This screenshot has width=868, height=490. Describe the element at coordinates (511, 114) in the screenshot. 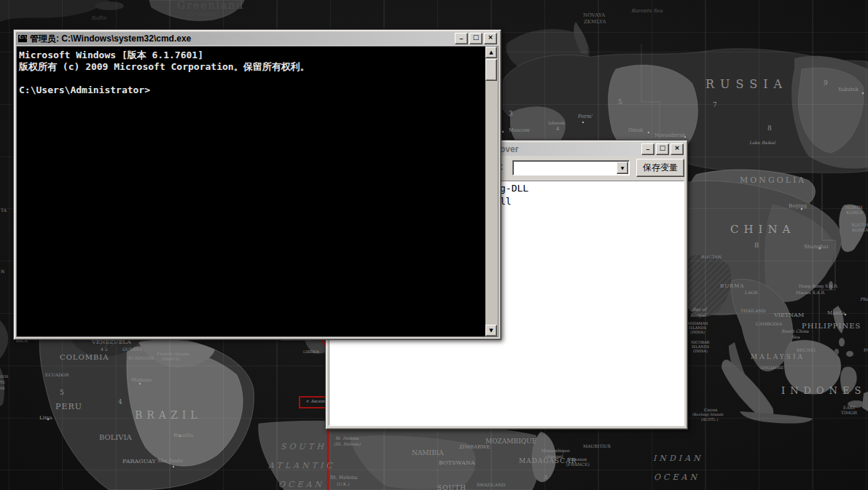

I see `map-label: 3` at that location.